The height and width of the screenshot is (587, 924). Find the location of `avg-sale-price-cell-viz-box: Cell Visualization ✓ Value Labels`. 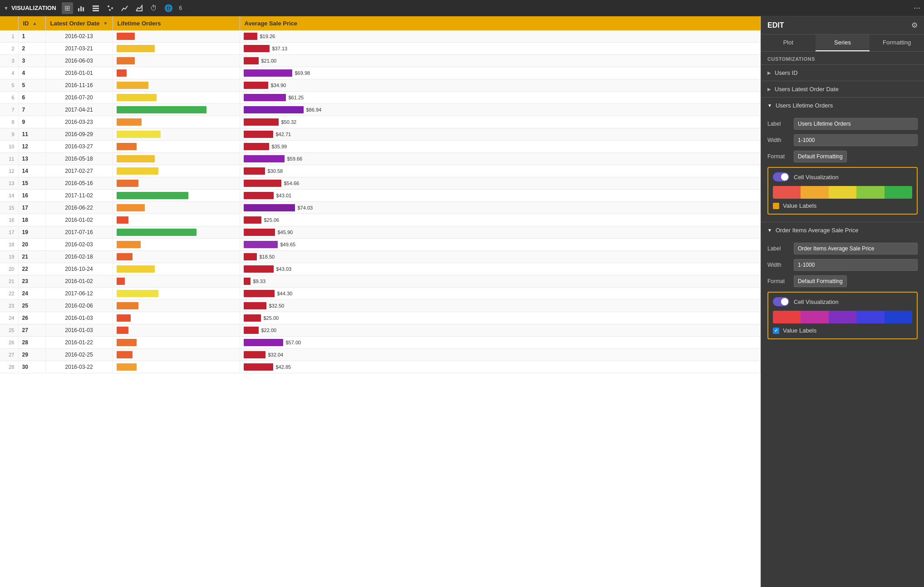

avg-sale-price-cell-viz-box: Cell Visualization ✓ Value Labels is located at coordinates (842, 316).